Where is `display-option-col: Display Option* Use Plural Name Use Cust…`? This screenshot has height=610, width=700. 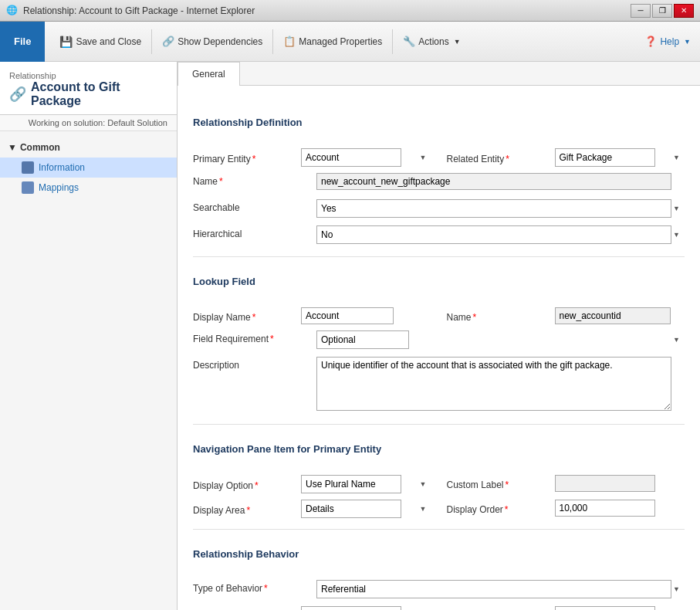
display-option-col: Display Option* Use Plural Name Use Cust… is located at coordinates (312, 484).